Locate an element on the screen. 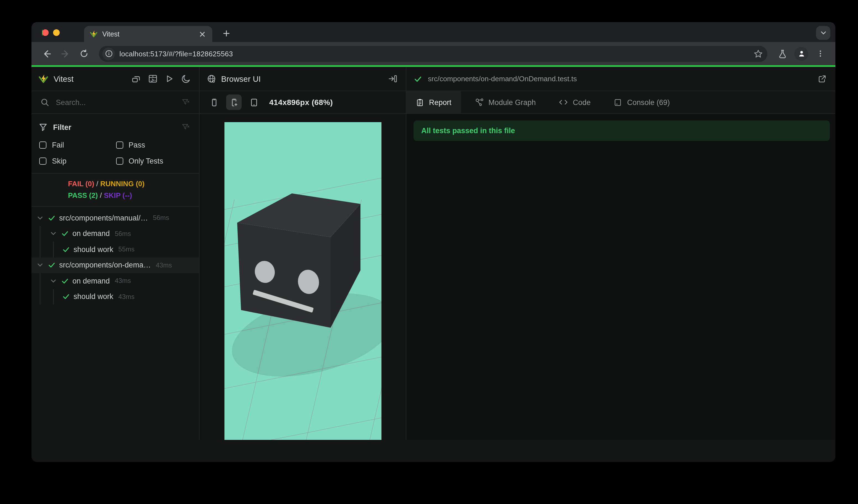 The height and width of the screenshot is (504, 858). test-summary: FAIL (0) / RUNNING (0) PASS (2) / SKIP (… is located at coordinates (115, 190).